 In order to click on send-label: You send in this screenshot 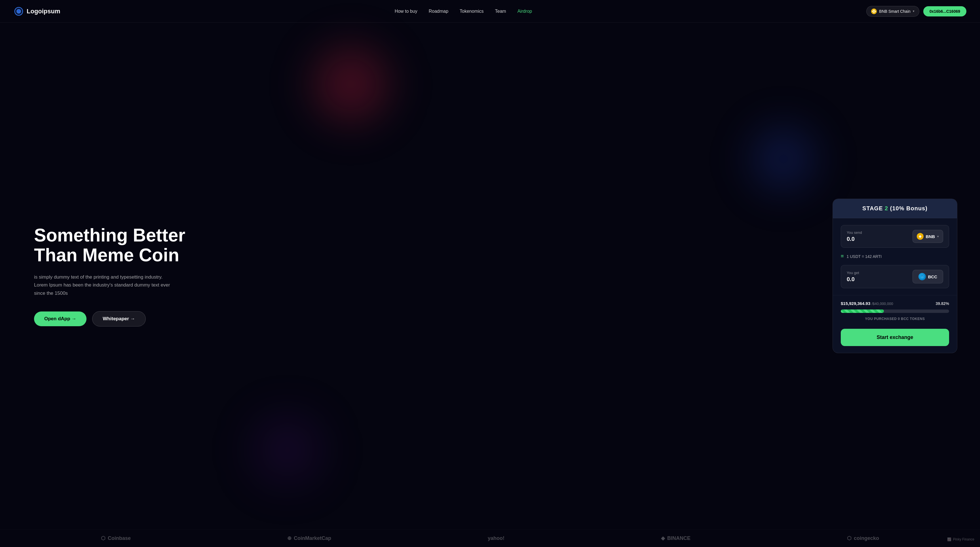, I will do `click(854, 233)`.